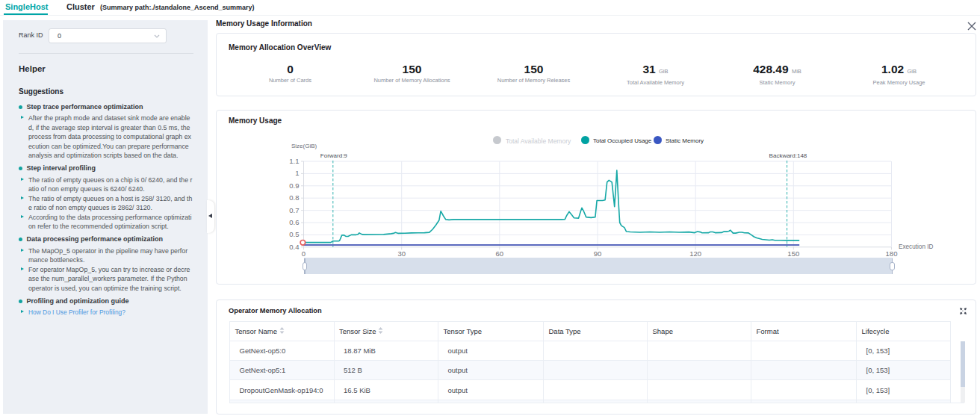  What do you see at coordinates (500, 254) in the screenshot?
I see `svg-text: 60` at bounding box center [500, 254].